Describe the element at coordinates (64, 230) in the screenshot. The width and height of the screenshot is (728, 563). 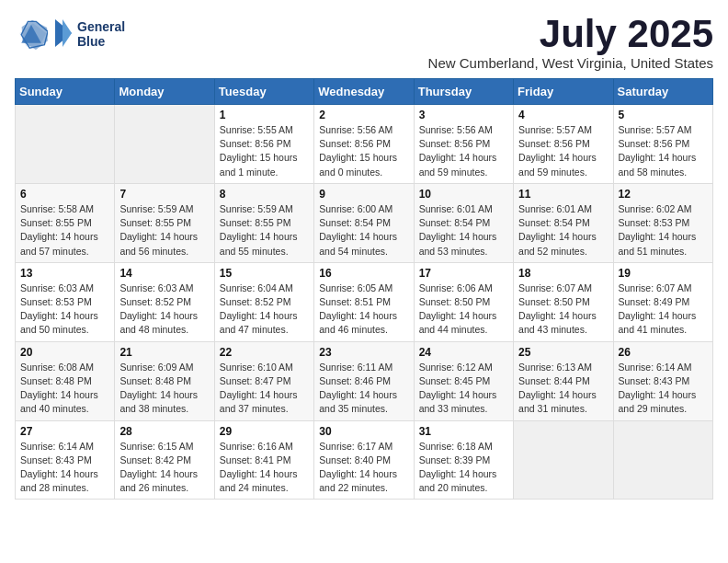
I see `day-info: Sunrise: 5:58 AMSunset: 8:55 PMDaylight:…` at that location.